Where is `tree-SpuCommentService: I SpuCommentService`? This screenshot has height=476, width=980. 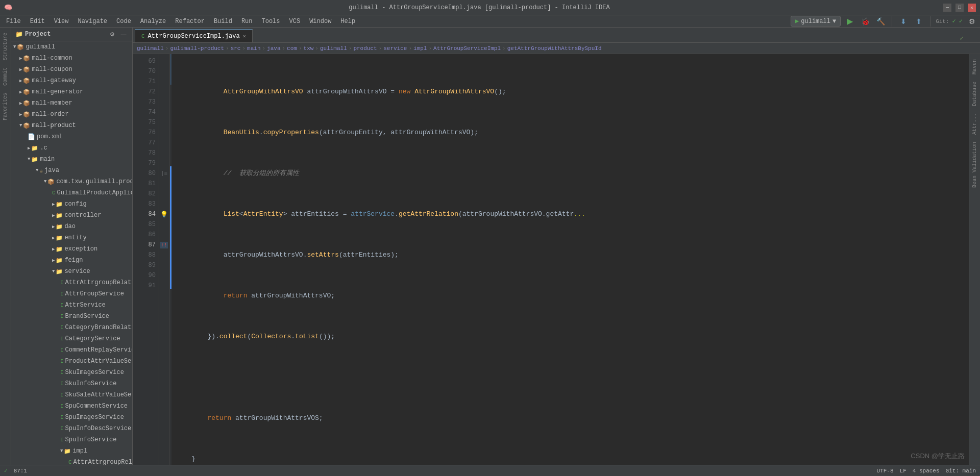
tree-SpuCommentService: I SpuCommentService is located at coordinates (71, 406).